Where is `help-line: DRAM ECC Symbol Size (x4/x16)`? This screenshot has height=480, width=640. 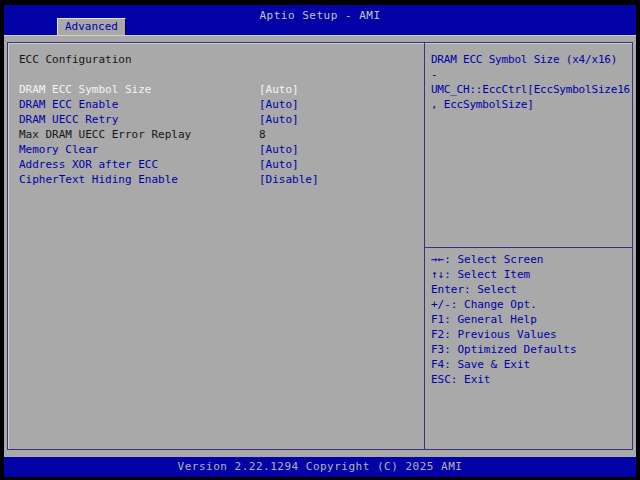 help-line: DRAM ECC Symbol Size (x4/x16) is located at coordinates (530, 60).